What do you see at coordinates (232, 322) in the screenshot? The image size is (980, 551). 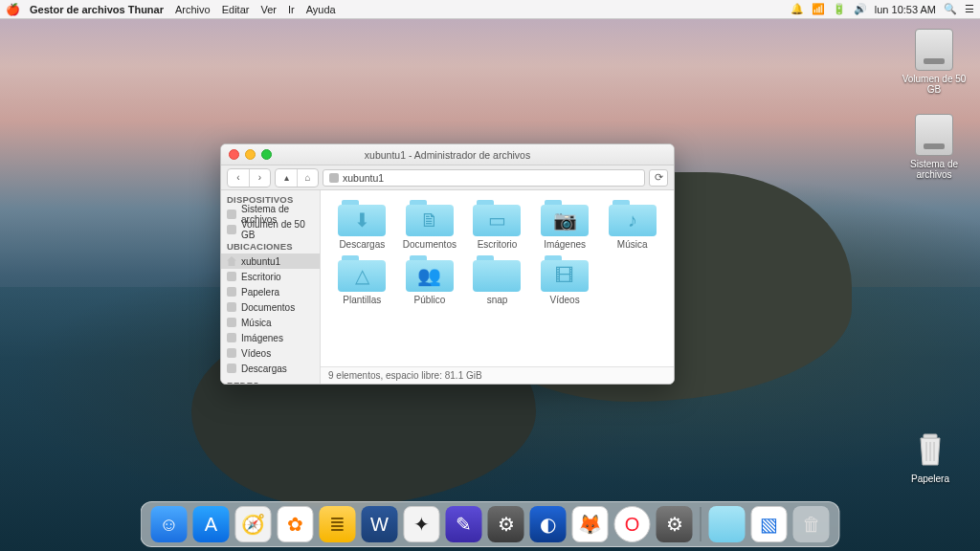 I see `music-icon` at bounding box center [232, 322].